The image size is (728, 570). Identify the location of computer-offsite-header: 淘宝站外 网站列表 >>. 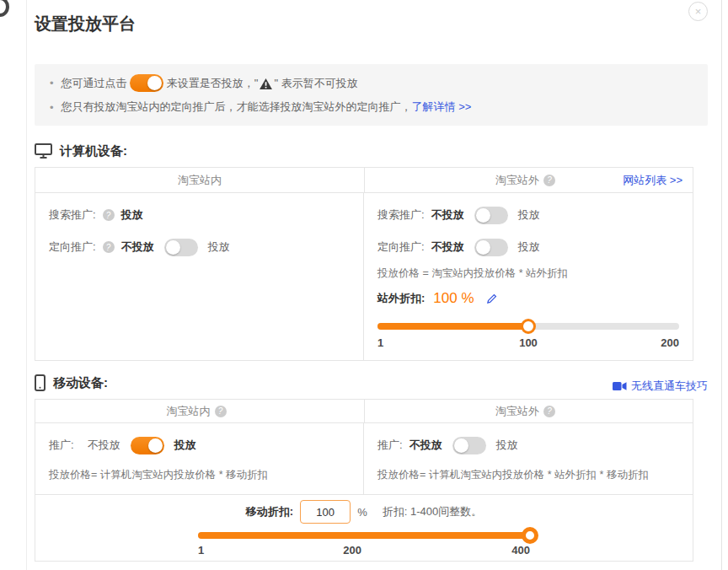
(528, 180).